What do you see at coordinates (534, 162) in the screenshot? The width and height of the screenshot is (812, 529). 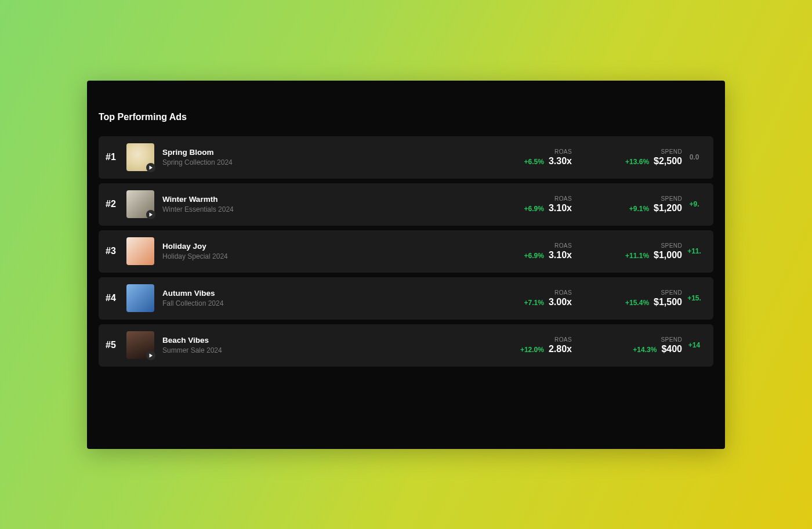 I see `roas-delta: +6.5%` at bounding box center [534, 162].